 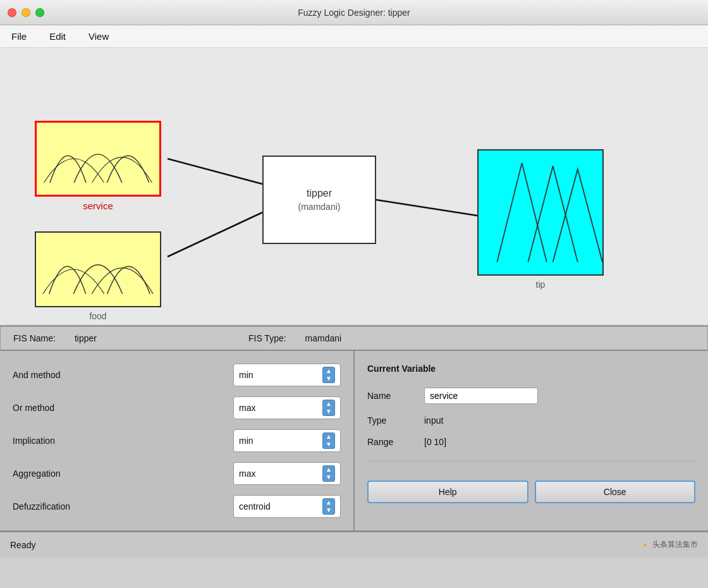 I want to click on var-type-row: Type input, so click(x=531, y=420).